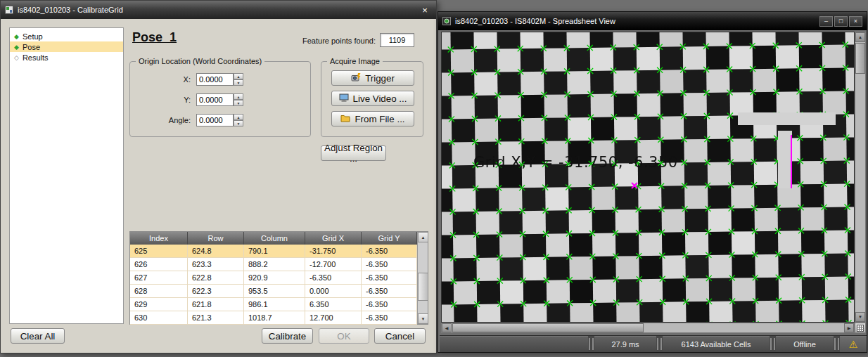  I want to click on trigger-button: Trigger, so click(373, 78).